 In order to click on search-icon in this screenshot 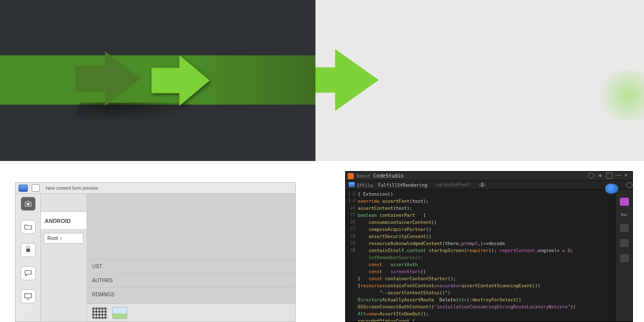, I will do `click(629, 185)`.